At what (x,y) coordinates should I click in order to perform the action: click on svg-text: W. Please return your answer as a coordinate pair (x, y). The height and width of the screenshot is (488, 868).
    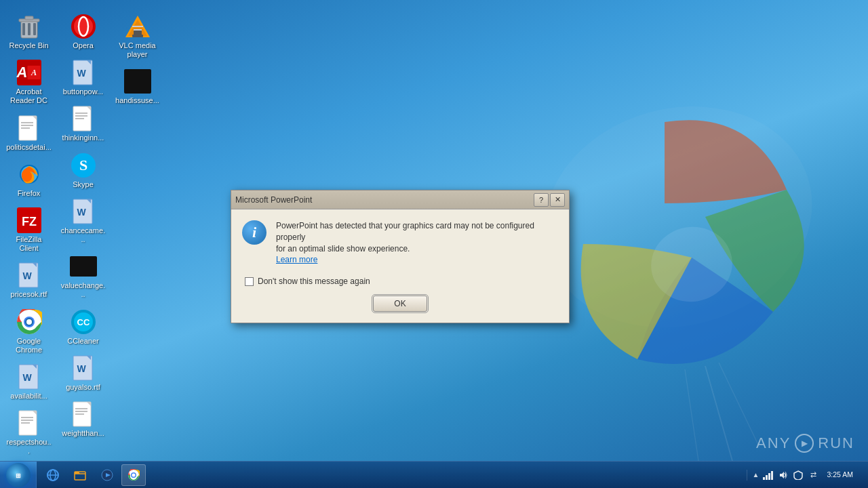
    Looking at the image, I should click on (27, 276).